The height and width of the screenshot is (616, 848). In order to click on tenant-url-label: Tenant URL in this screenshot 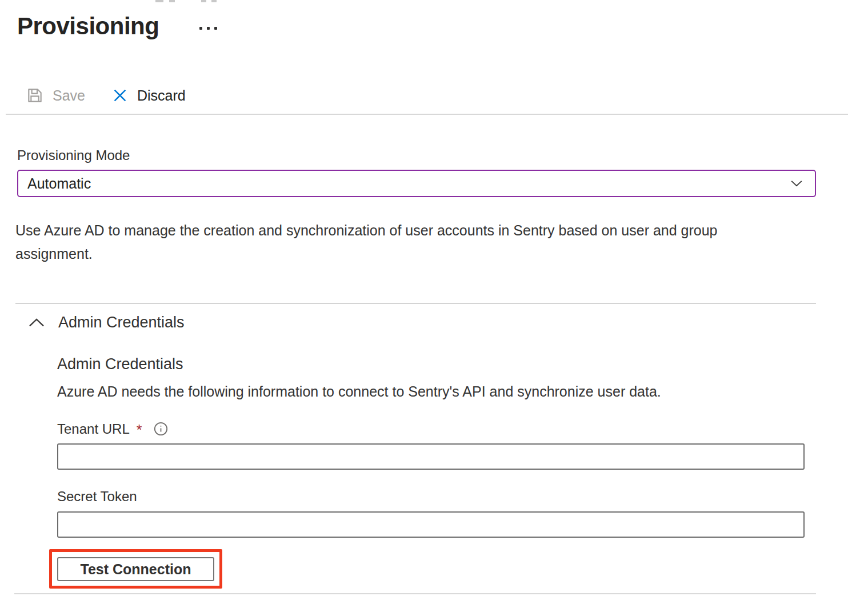, I will do `click(94, 429)`.